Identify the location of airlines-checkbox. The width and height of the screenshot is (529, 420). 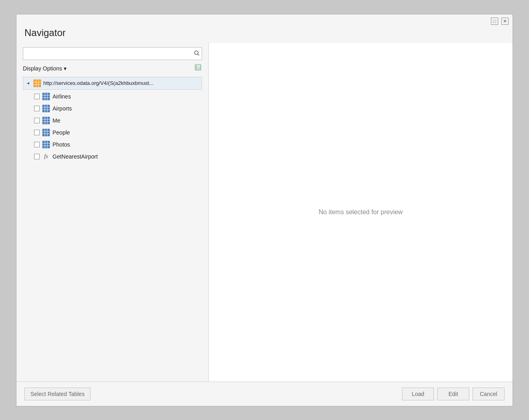
(37, 96).